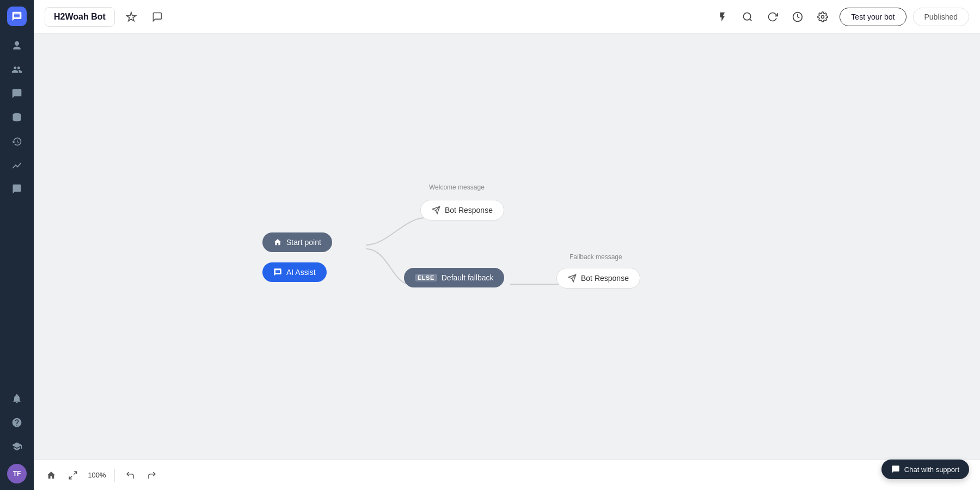  Describe the element at coordinates (17, 94) in the screenshot. I see `sidebar-item-conversations` at that location.